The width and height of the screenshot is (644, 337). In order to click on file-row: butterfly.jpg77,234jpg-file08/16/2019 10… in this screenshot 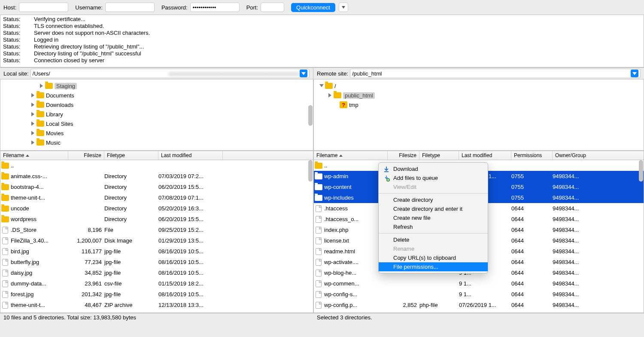, I will do `click(157, 262)`.